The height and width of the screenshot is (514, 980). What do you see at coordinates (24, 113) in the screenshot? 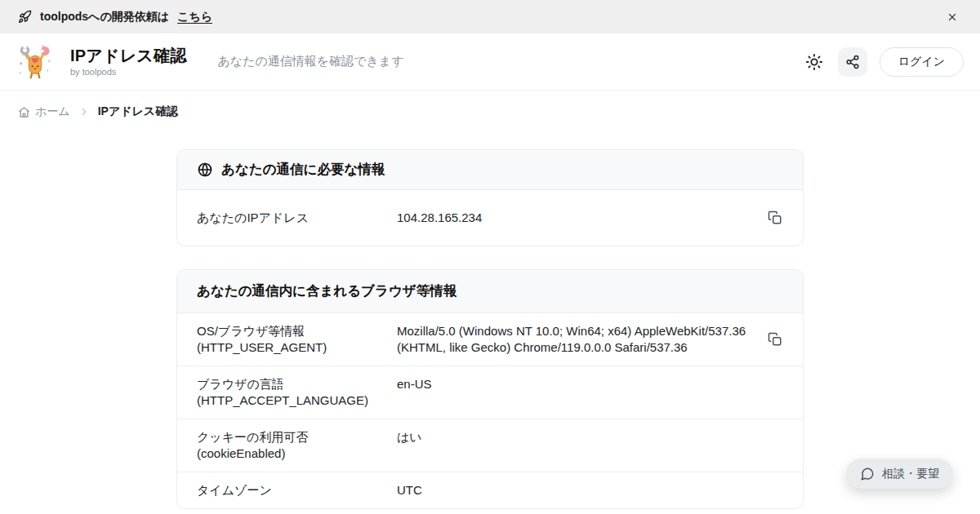
I see `home-icon` at bounding box center [24, 113].